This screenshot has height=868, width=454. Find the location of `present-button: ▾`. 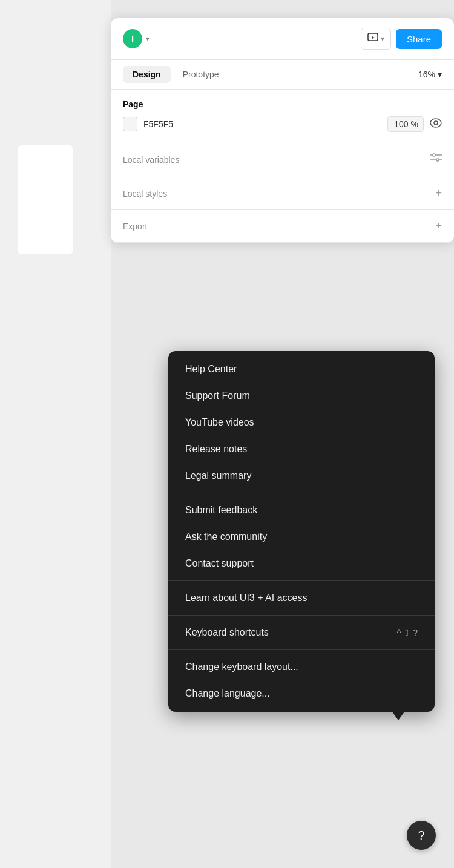

present-button: ▾ is located at coordinates (376, 39).